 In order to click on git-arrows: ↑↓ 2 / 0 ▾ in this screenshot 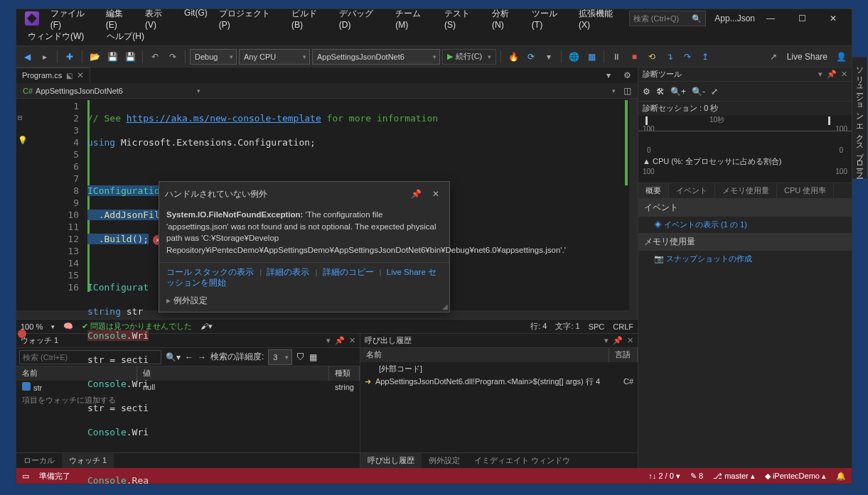, I will do `click(664, 476)`.